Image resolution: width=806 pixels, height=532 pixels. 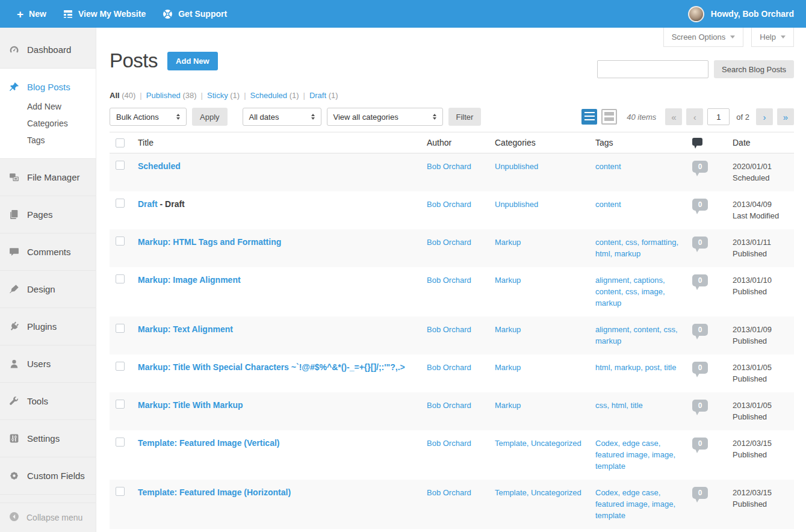 What do you see at coordinates (274, 95) in the screenshot?
I see `view-filter-scheduled: Scheduled (1)` at bounding box center [274, 95].